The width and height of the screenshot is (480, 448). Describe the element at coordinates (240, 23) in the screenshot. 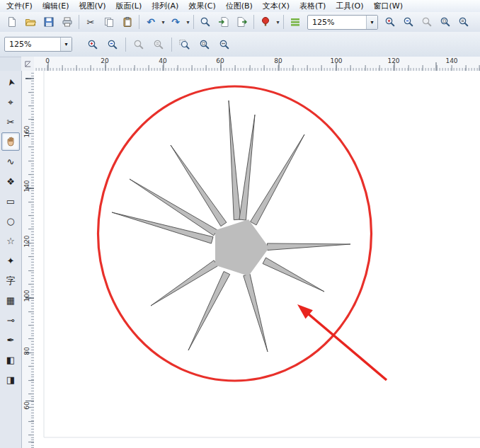

I see `standard-toolbar: ✂ ↶ ▾ ↷ ▾ ▾` at that location.